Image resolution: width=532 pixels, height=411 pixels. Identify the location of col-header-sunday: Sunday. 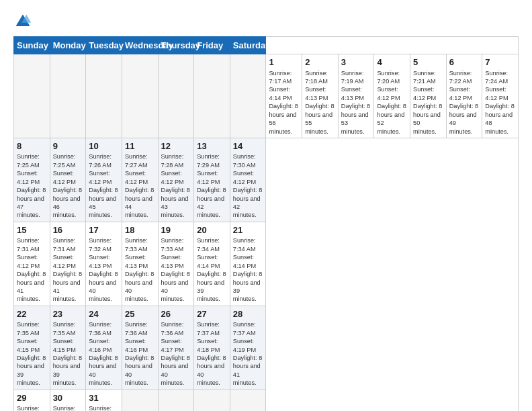
(32, 46).